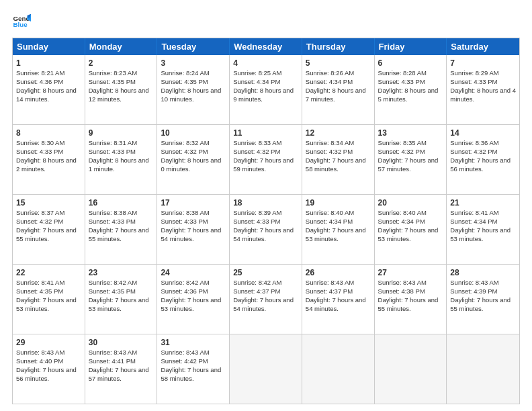 This screenshot has height=411, width=532. Describe the element at coordinates (119, 165) in the screenshot. I see `daylight: Daylight: 8 hours and 1 minute.` at that location.